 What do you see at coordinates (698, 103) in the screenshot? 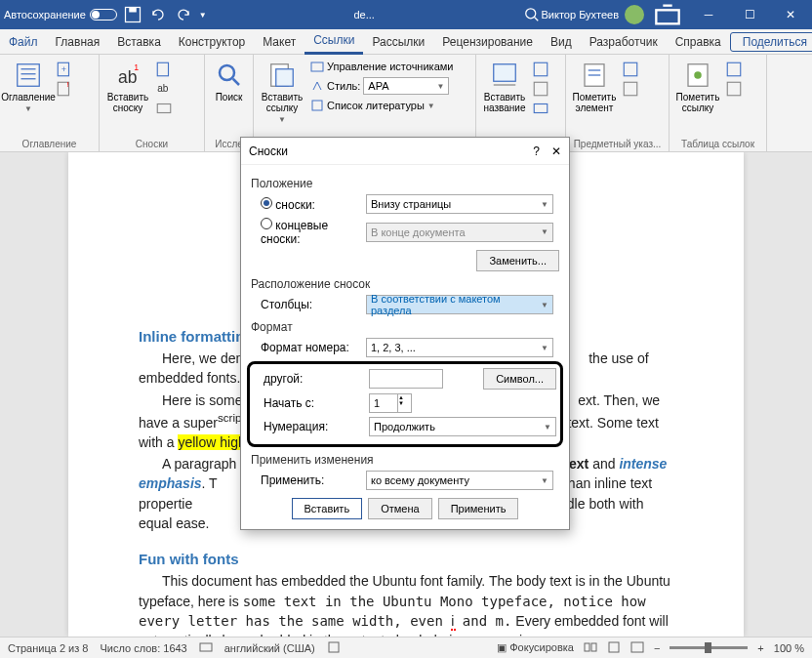
I see `mark-citation-label: Пометить ссылку` at bounding box center [698, 103].